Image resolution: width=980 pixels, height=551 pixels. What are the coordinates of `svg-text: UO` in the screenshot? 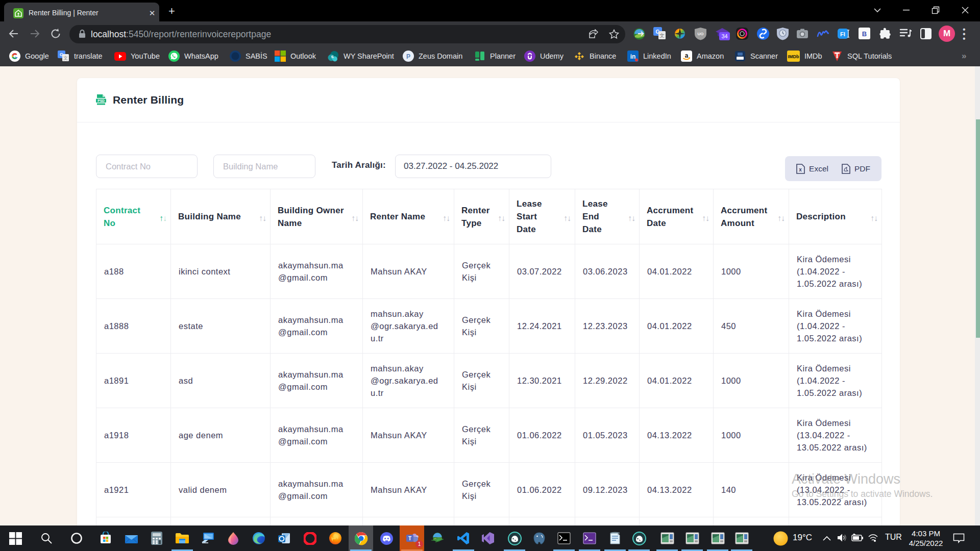 It's located at (701, 34).